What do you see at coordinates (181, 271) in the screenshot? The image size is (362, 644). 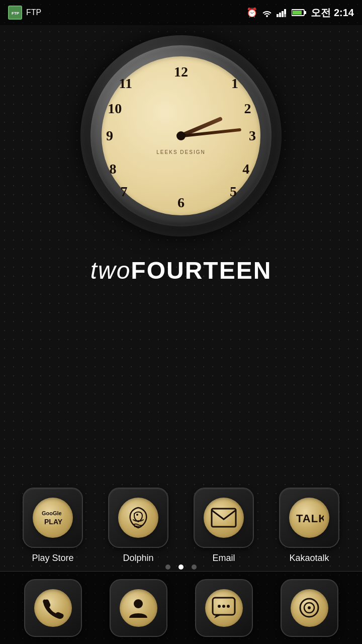 I see `time-display-text: twoFOURTEEN` at bounding box center [181, 271].